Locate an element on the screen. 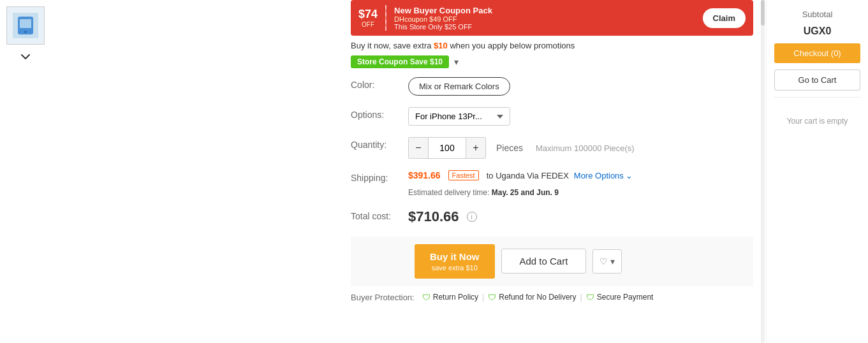 This screenshot has width=868, height=343. store-coupon-chevron-icon: ▾ is located at coordinates (457, 62).